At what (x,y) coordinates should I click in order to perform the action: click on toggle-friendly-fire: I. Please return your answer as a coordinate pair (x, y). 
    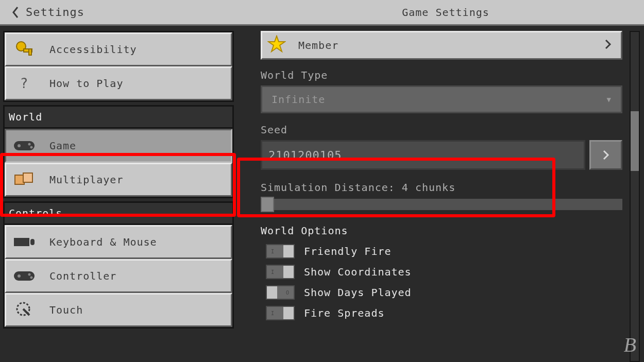
    Looking at the image, I should click on (280, 251).